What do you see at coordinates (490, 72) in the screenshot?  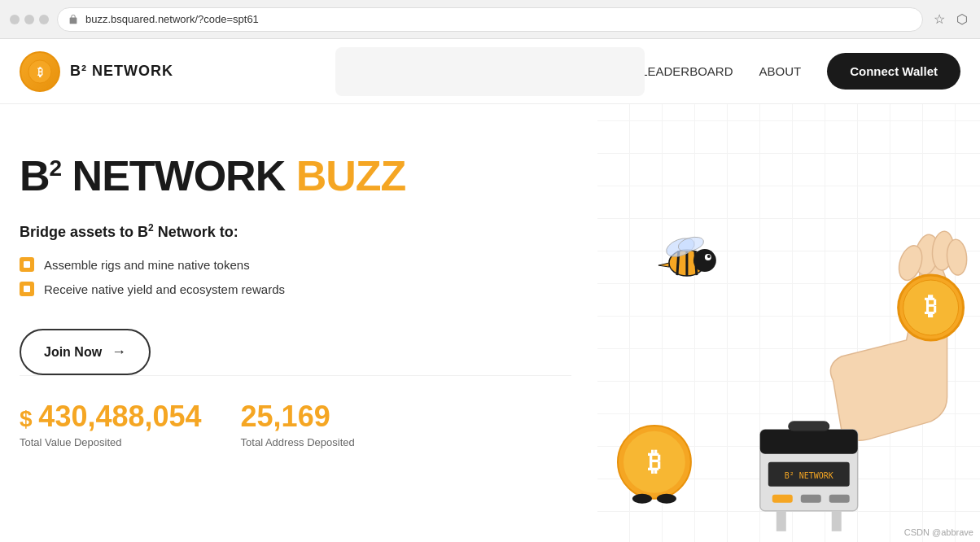 I see `navbar-center-placeholder` at bounding box center [490, 72].